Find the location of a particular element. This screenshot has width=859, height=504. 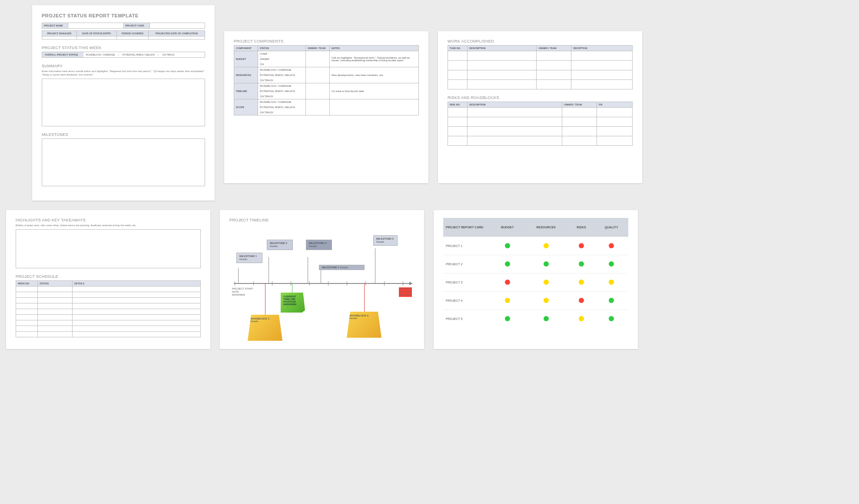

highlights-box is located at coordinates (108, 249).